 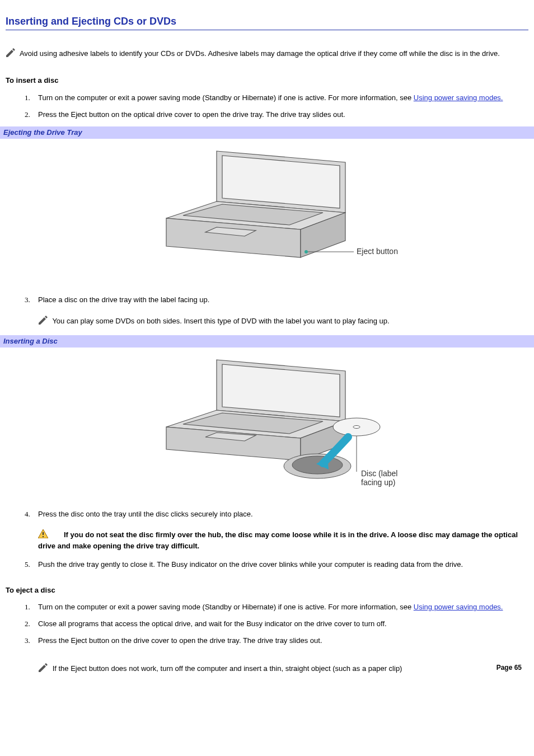 I want to click on eject-heading: To eject a disc, so click(x=267, y=590).